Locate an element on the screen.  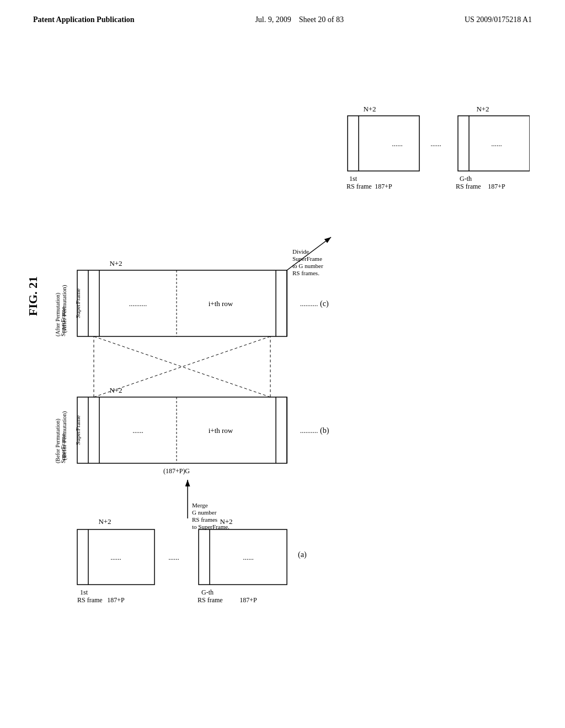
svg-text: (c) is located at coordinates (324, 304).